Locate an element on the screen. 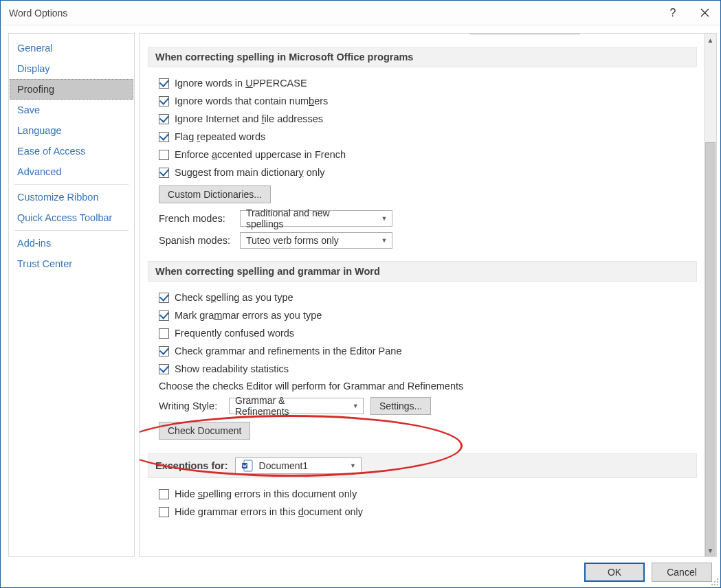  cutoff-row: Change how Word corrects and formats tex… is located at coordinates (422, 35).